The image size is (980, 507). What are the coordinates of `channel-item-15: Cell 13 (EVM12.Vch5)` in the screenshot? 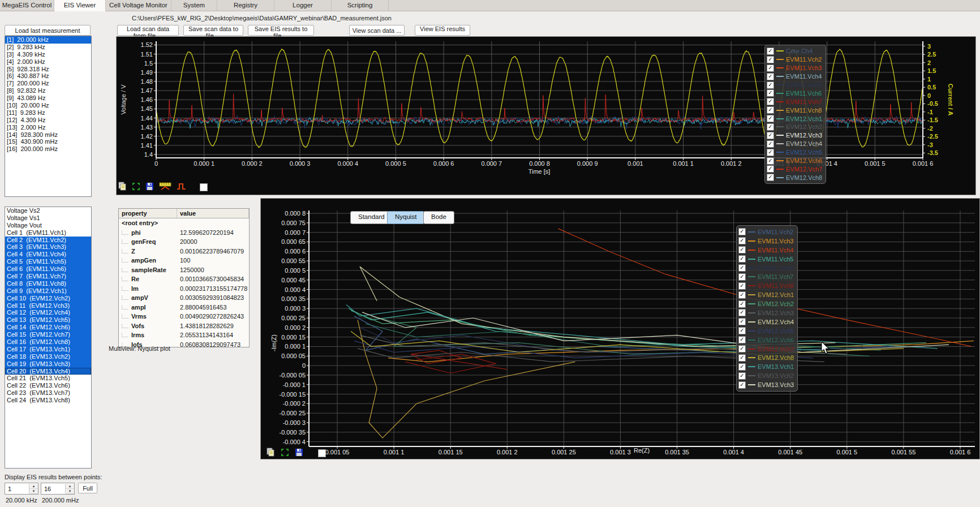 It's located at (48, 320).